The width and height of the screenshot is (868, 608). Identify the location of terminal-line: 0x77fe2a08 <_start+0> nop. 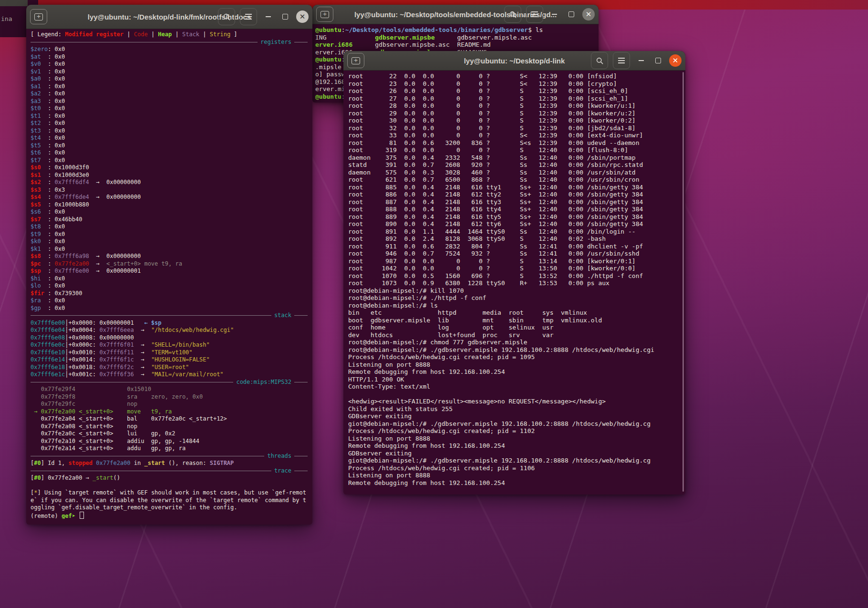
(169, 427).